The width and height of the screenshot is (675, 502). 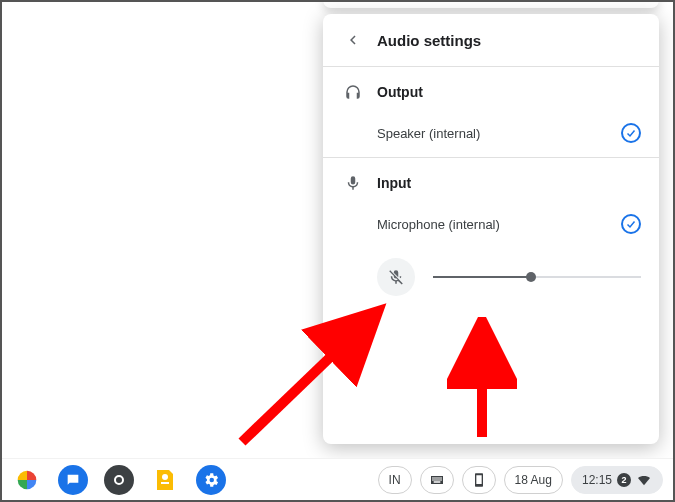 What do you see at coordinates (491, 183) in the screenshot?
I see `input-section-header: Input` at bounding box center [491, 183].